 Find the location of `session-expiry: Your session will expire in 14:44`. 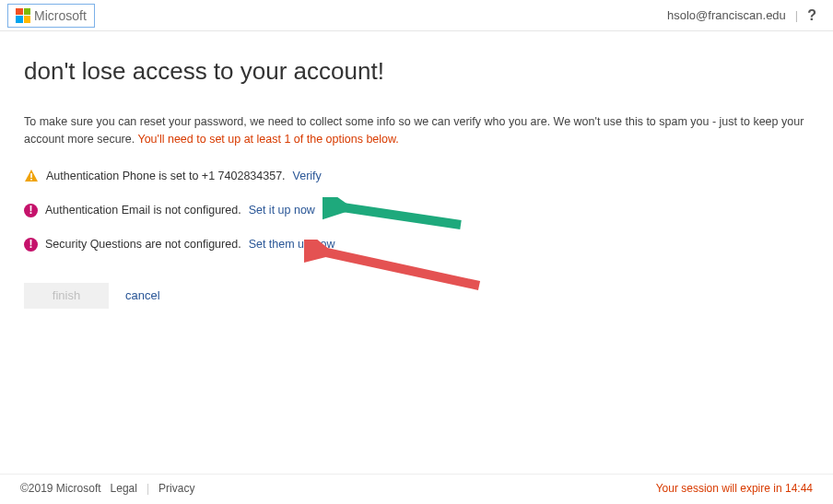

session-expiry: Your session will expire in 14:44 is located at coordinates (734, 488).